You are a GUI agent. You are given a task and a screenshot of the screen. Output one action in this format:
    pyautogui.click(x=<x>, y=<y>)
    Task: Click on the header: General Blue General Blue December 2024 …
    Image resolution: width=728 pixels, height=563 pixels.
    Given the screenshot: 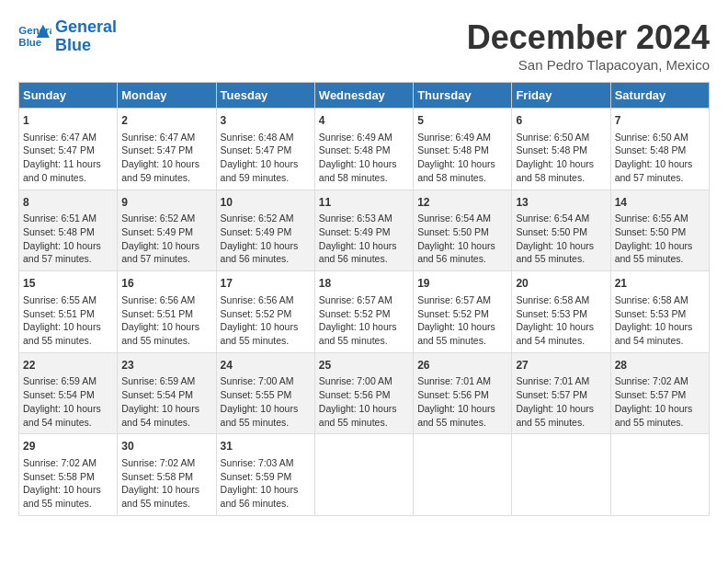 What is the action you would take?
    pyautogui.click(x=364, y=46)
    